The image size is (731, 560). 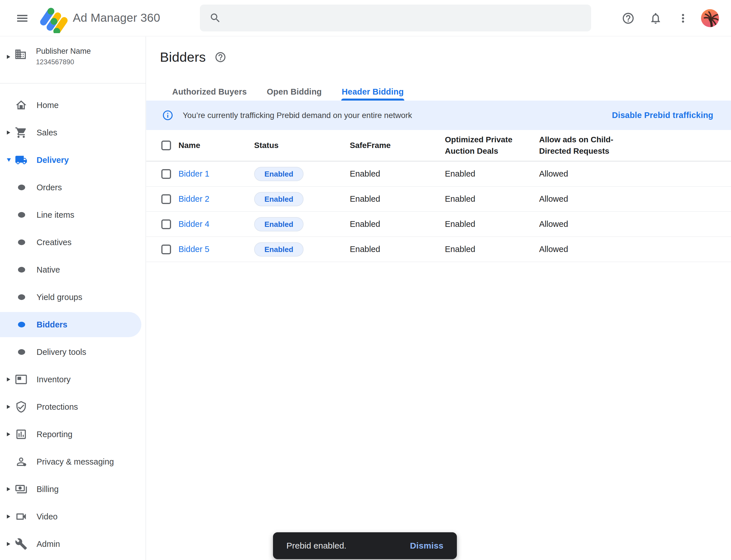 I want to click on help-icon, so click(x=628, y=18).